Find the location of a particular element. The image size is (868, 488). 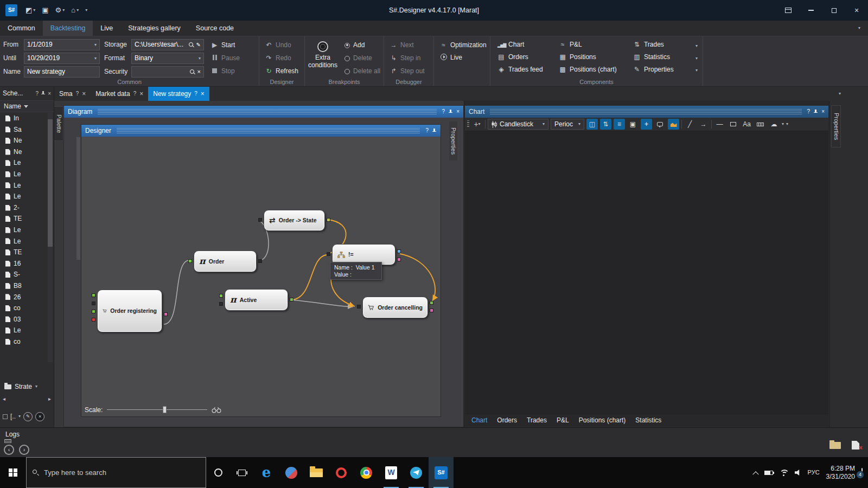

qat-settings-button is located at coordinates (60, 10).